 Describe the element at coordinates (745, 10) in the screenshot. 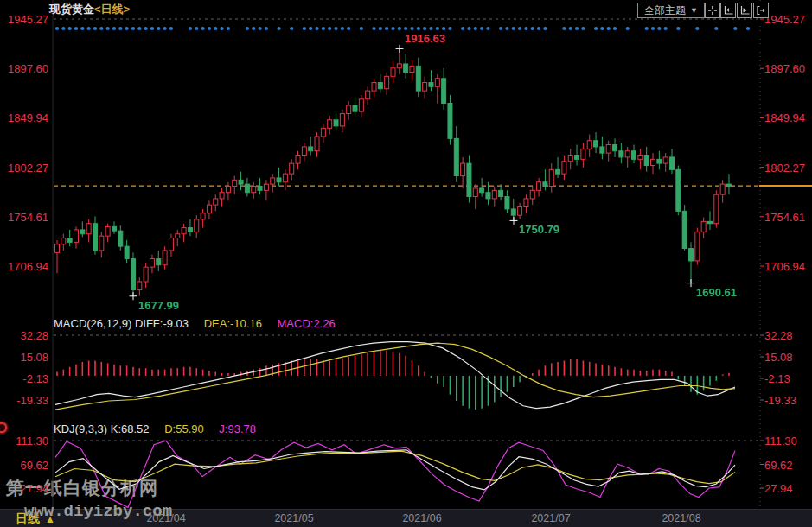

I see `expand-time-axis-icon` at that location.